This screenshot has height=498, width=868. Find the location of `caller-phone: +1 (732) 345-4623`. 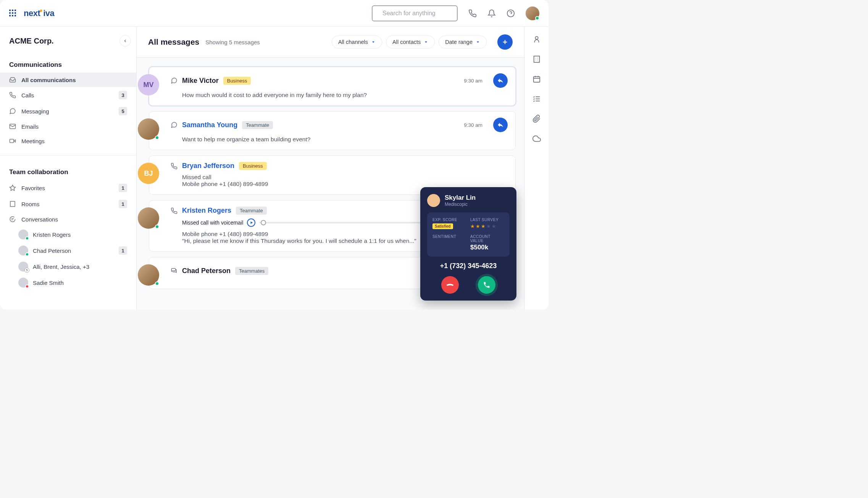

caller-phone: +1 (732) 345-4623 is located at coordinates (468, 266).